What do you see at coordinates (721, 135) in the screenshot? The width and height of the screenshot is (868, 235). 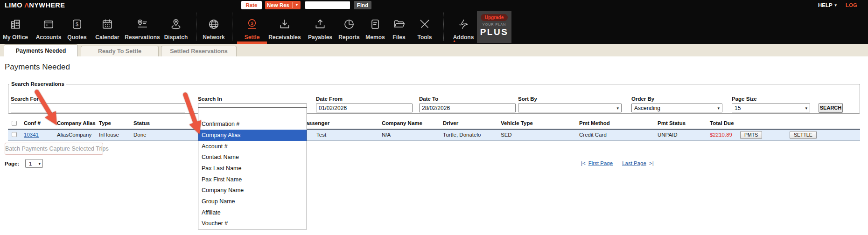 I see `total-due-cell: $2210.89` at bounding box center [721, 135].